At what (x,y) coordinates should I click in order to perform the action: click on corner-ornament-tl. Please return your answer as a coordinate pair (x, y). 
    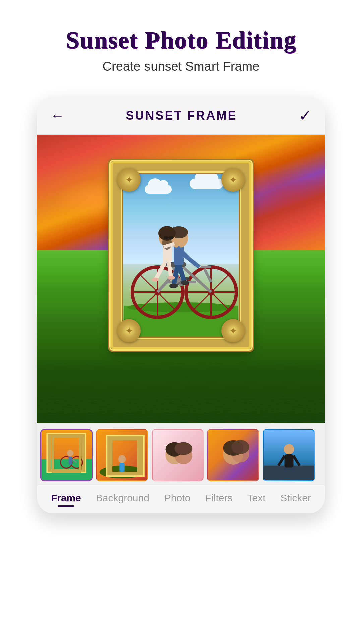
    Looking at the image, I should click on (129, 180).